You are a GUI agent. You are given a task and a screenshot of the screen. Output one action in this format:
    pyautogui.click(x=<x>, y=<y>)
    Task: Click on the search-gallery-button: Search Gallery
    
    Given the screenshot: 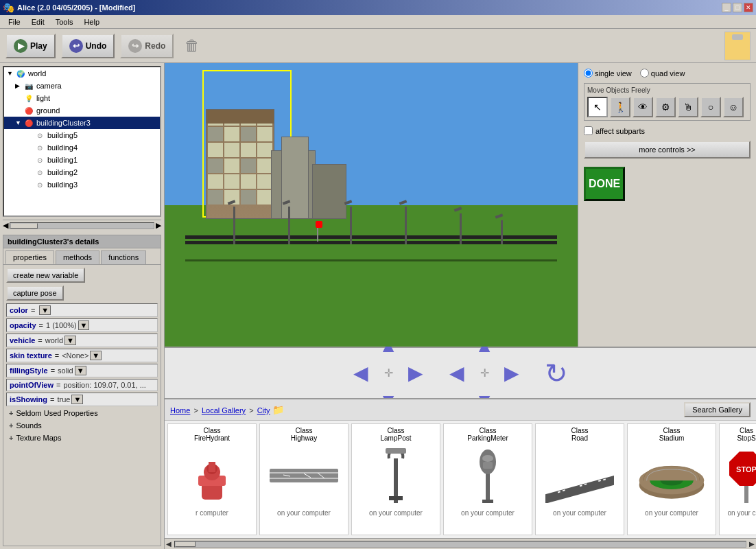 What is the action you would take?
    pyautogui.click(x=718, y=410)
    